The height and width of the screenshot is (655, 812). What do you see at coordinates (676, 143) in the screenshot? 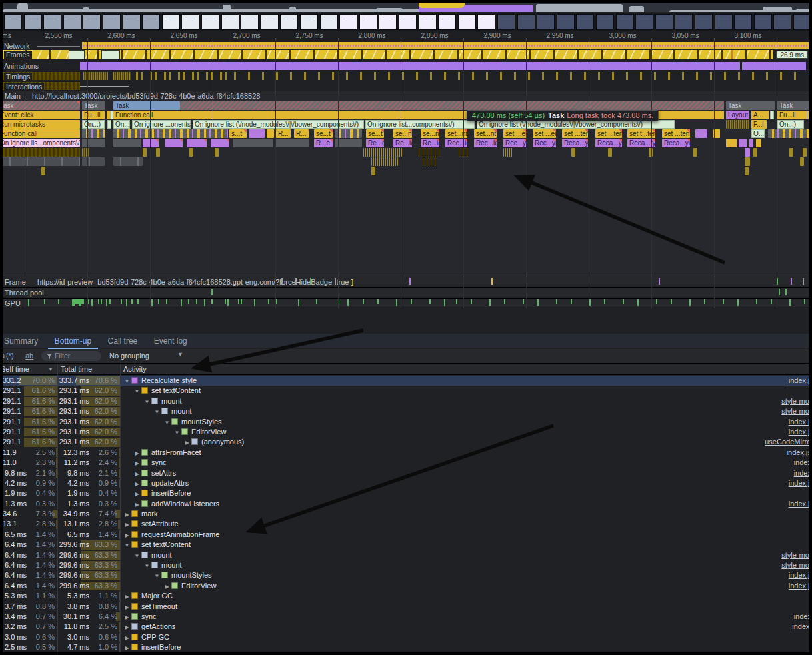
I see `flame-block: Reca...yle` at bounding box center [676, 143].